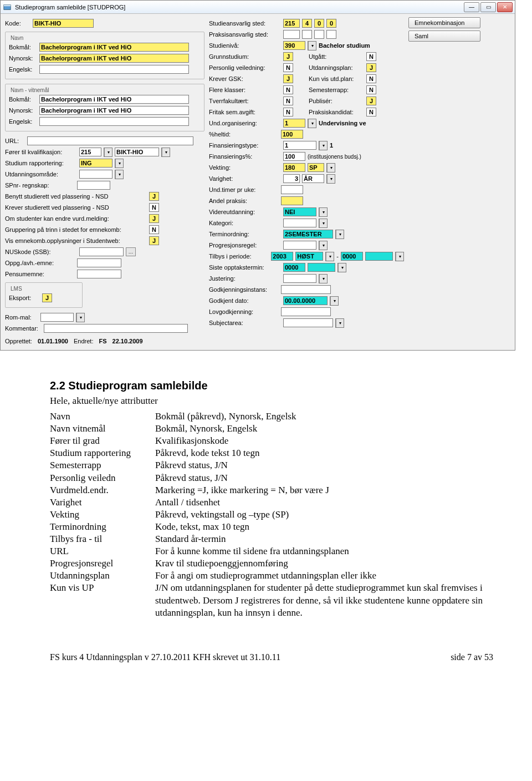 The height and width of the screenshot is (781, 532). I want to click on tverr-input, so click(288, 101).